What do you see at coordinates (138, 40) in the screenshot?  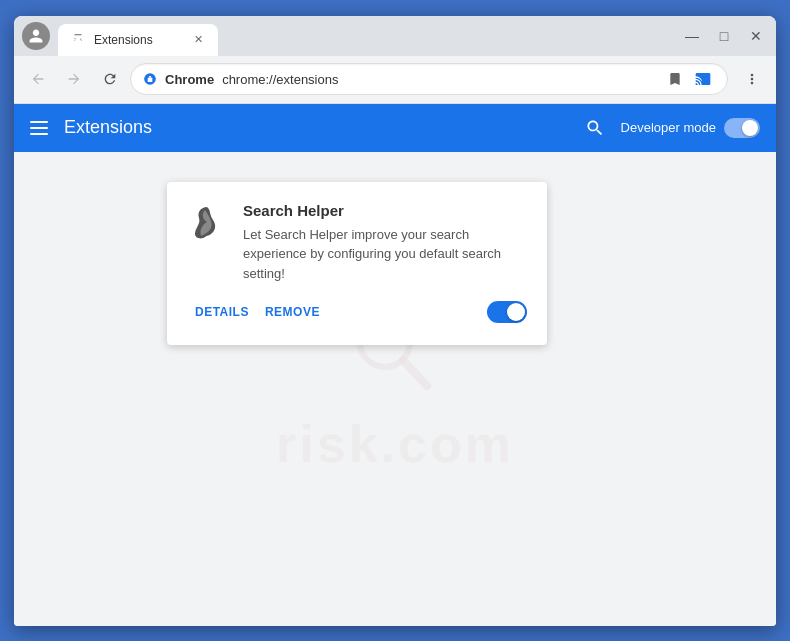 I see `tab-title: Extensions` at bounding box center [138, 40].